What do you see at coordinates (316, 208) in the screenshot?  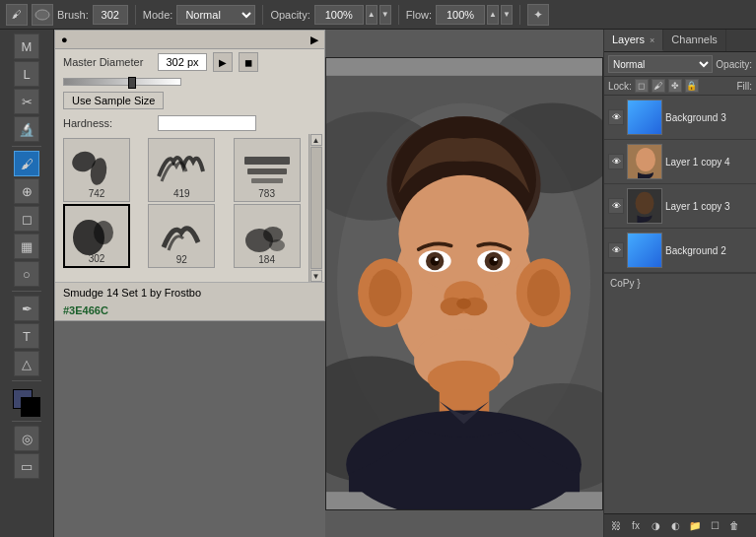 I see `brush-scroll-track` at bounding box center [316, 208].